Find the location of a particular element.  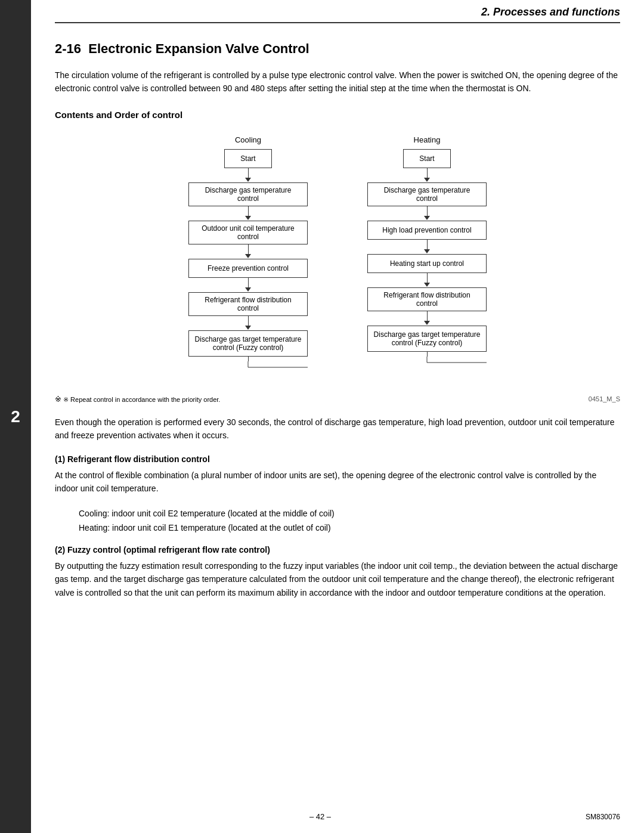

heating-column: Heating Start Discharge gas temperature … is located at coordinates (427, 259).